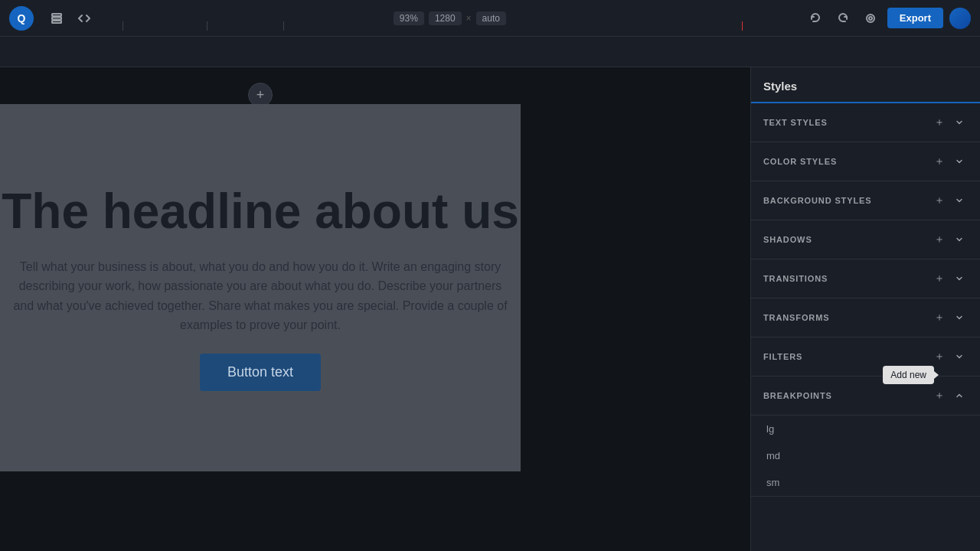 The height and width of the screenshot is (551, 980). I want to click on breakpoints-title: BREAKPOINTS, so click(847, 396).